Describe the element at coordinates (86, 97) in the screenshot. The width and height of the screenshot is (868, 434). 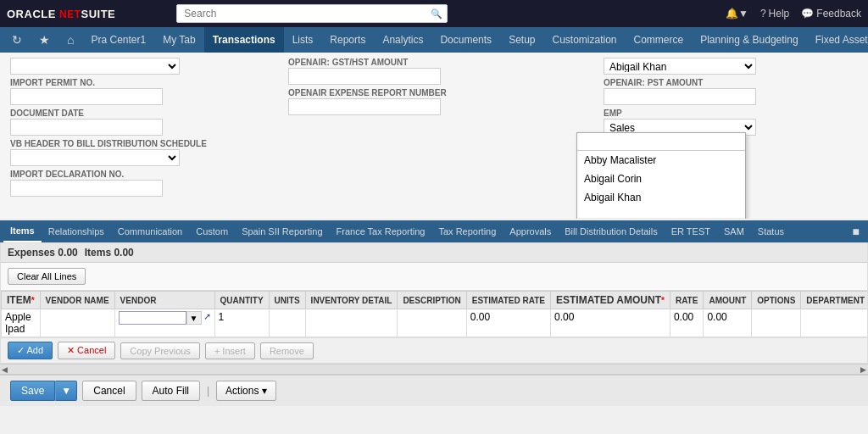
I see `import-permit-no-input` at that location.